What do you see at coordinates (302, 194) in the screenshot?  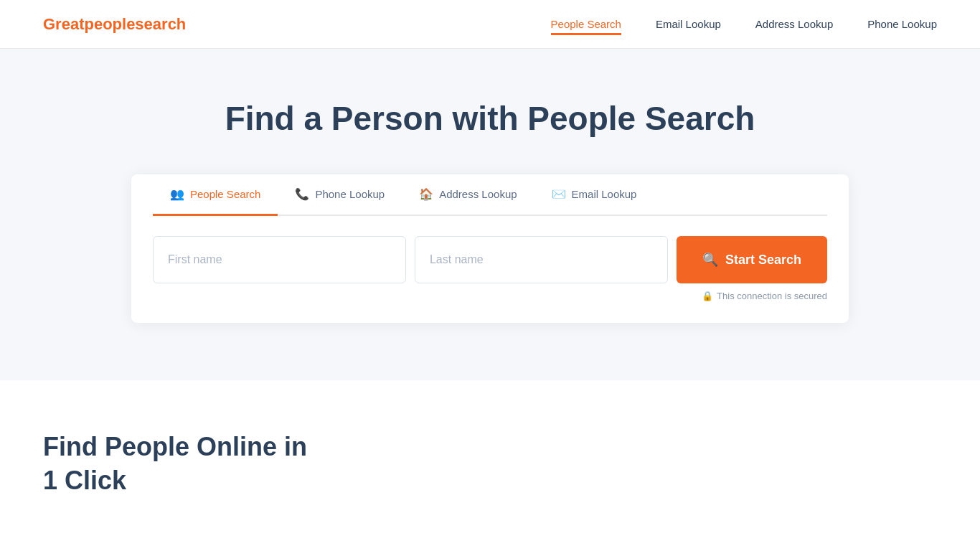 I see `phone-icon: 📞` at bounding box center [302, 194].